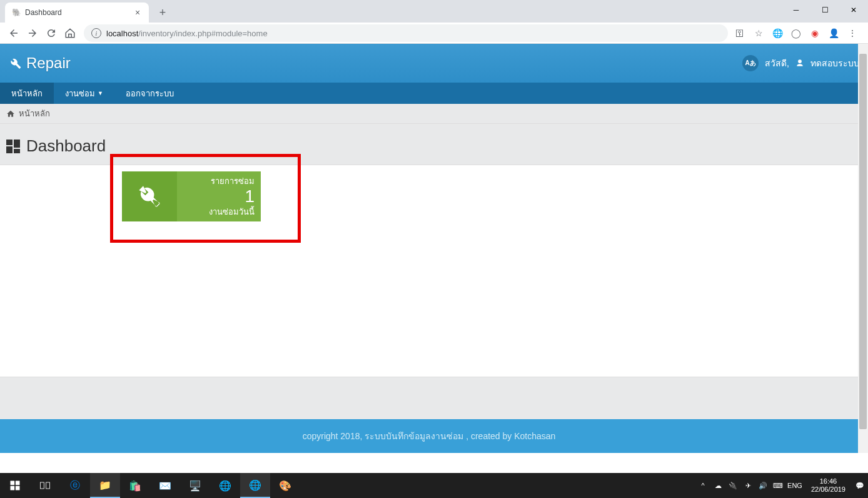 The width and height of the screenshot is (868, 498). I want to click on translate-icon: 🌐, so click(777, 33).